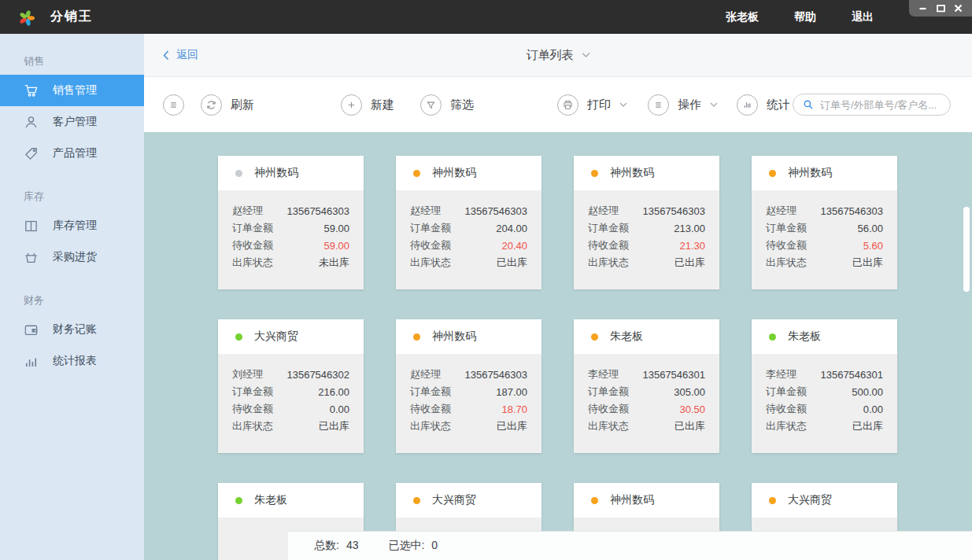  What do you see at coordinates (469, 426) in the screenshot?
I see `outbound-status-row: 出库状态已出库` at bounding box center [469, 426].